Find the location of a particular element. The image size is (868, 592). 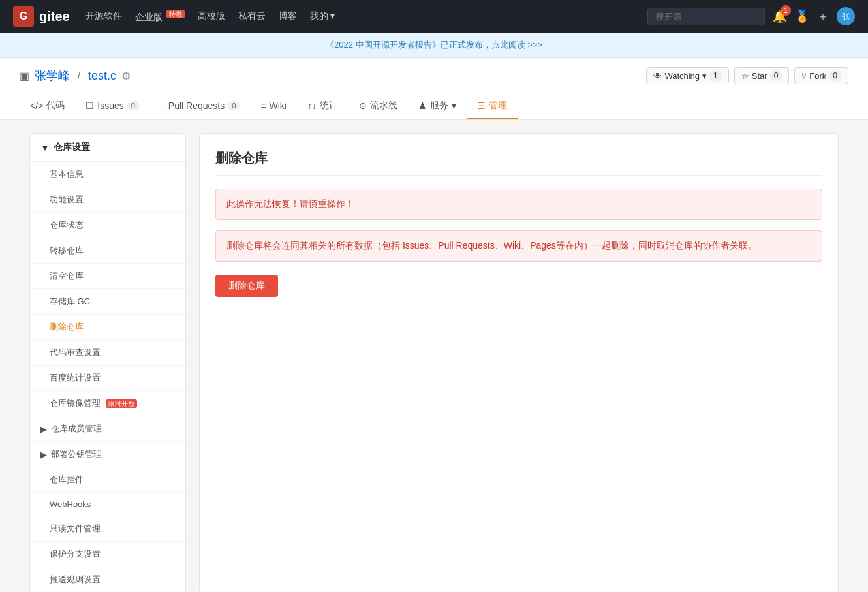

sidebar-item-baidu-stats: 百度统计设置 is located at coordinates (108, 379).